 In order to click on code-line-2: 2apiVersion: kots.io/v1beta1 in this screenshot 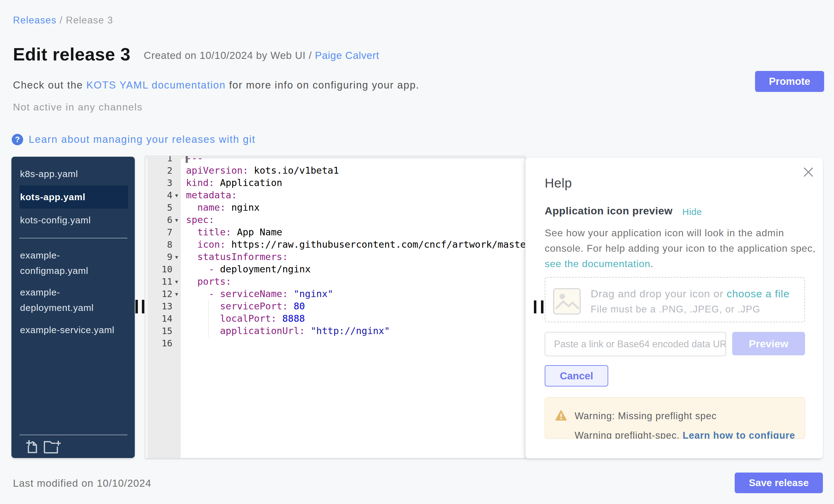, I will do `click(335, 171)`.